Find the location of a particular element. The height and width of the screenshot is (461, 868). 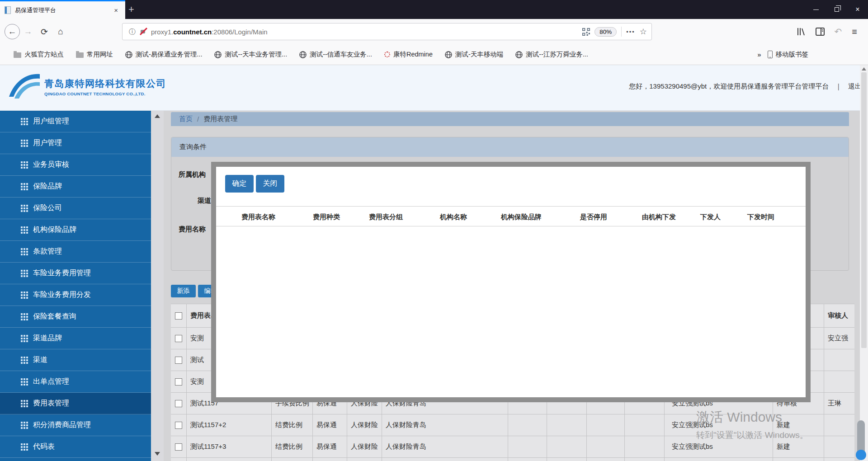

zoom-level-button: 80% is located at coordinates (606, 32).